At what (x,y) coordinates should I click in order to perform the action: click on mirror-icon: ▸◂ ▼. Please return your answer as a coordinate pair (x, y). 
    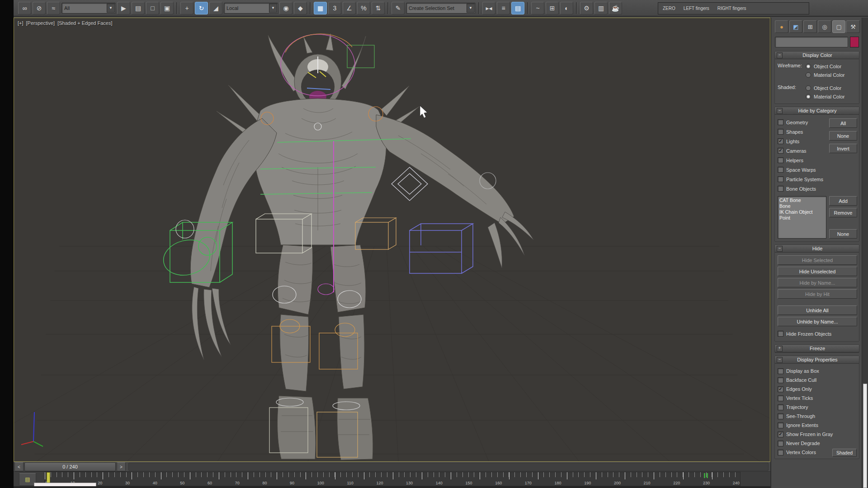
    Looking at the image, I should click on (489, 8).